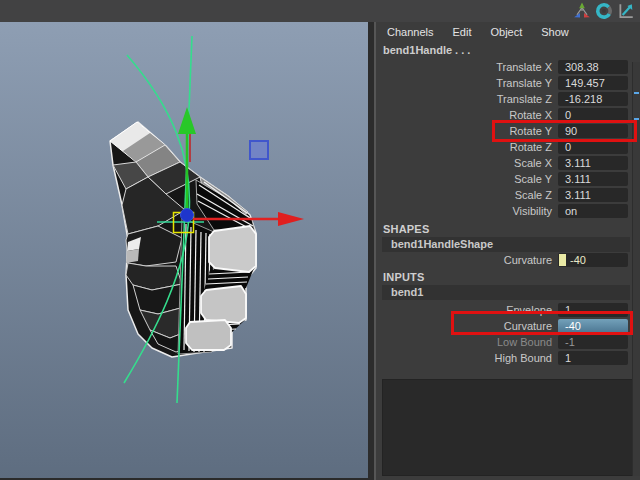 The image size is (640, 480). What do you see at coordinates (508, 99) in the screenshot?
I see `channel-row-translate-z: Translate Z -16.218` at bounding box center [508, 99].